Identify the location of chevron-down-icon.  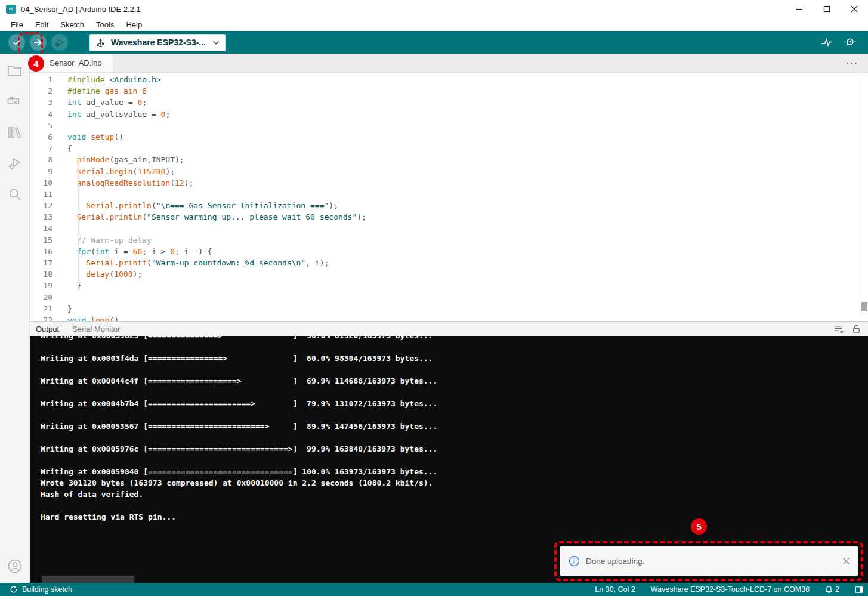
(216, 43).